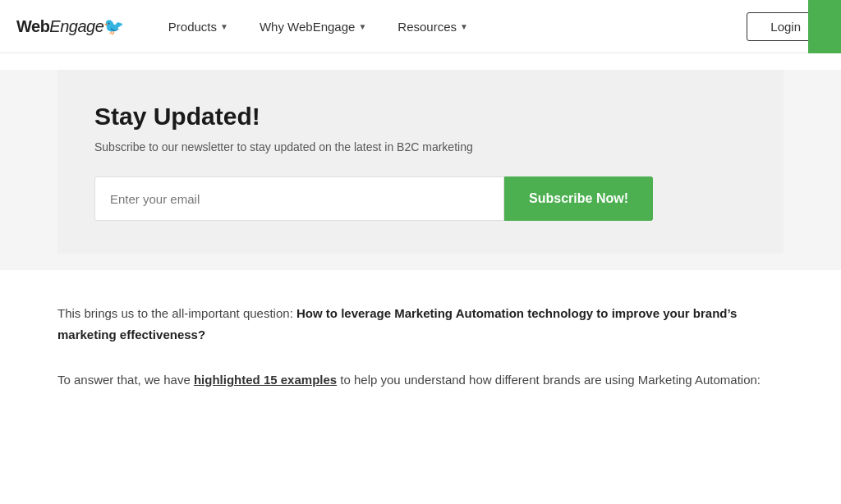 This screenshot has height=504, width=841. What do you see at coordinates (307, 26) in the screenshot?
I see `why-webengage-label: Why WebEngage` at bounding box center [307, 26].